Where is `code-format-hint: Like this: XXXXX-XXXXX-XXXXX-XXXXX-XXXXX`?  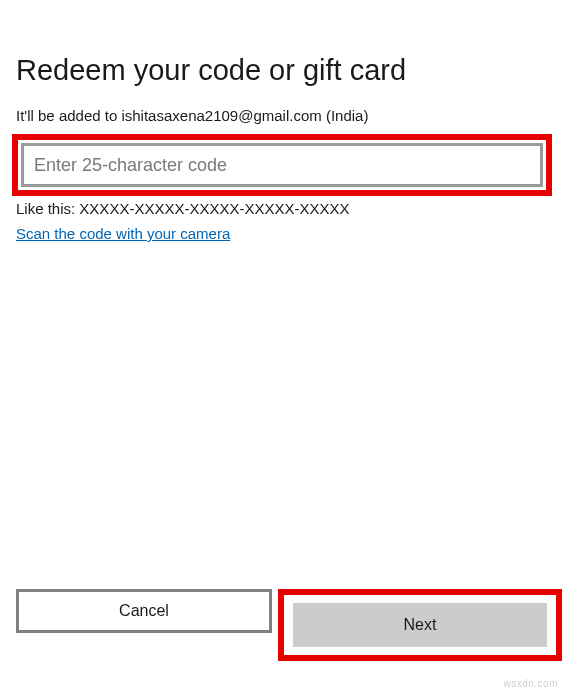 code-format-hint: Like this: XXXXX-XXXXX-XXXXX-XXXXX-XXXXX is located at coordinates (282, 208).